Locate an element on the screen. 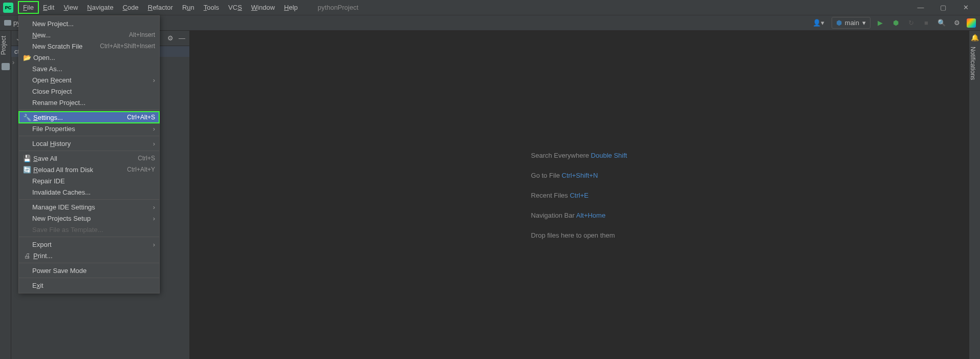 The height and width of the screenshot is (359, 980). notifications-tool-button: Notifications is located at coordinates (973, 64).